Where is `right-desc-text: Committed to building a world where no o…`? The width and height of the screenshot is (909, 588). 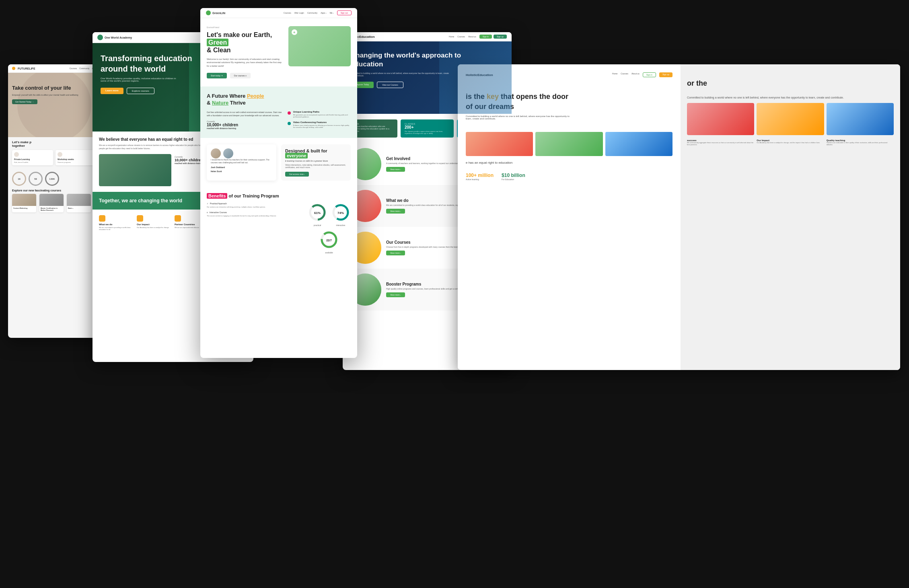 right-desc-text: Committed to building a world where no o… is located at coordinates (790, 97).